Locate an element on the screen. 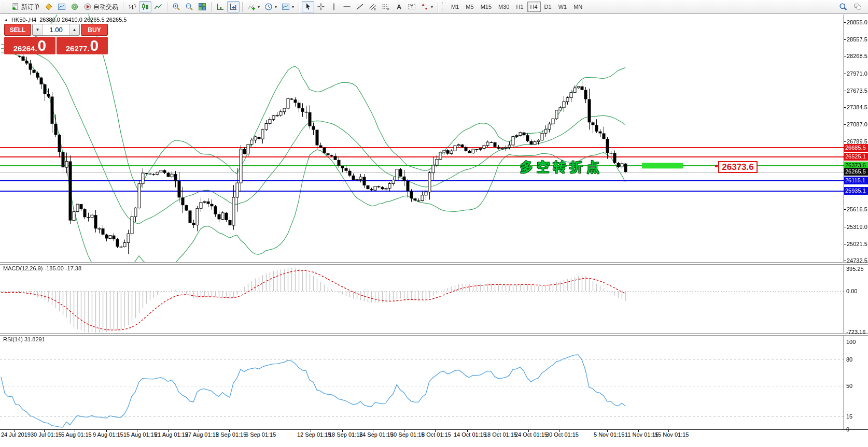 This screenshot has width=868, height=447. vline-icon is located at coordinates (334, 7).